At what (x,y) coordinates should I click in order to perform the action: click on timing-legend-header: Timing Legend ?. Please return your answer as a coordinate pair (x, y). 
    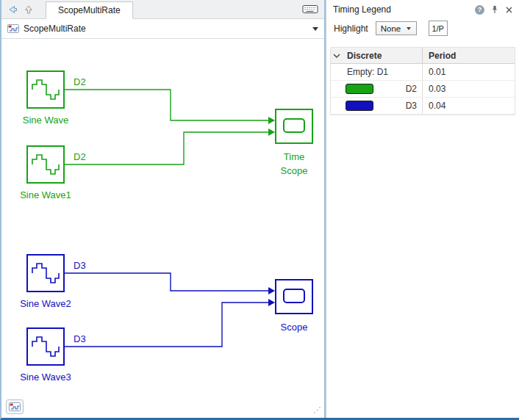
    Looking at the image, I should click on (423, 9).